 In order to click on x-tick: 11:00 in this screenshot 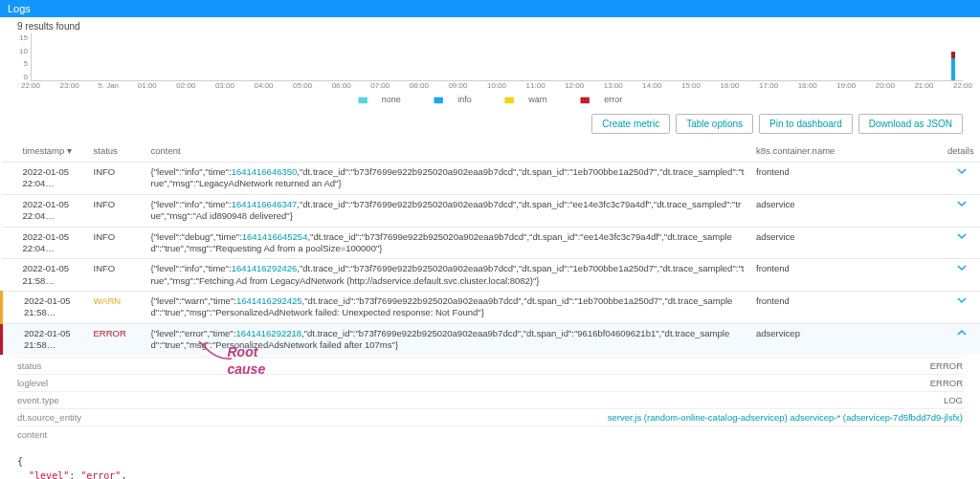, I will do `click(536, 86)`.